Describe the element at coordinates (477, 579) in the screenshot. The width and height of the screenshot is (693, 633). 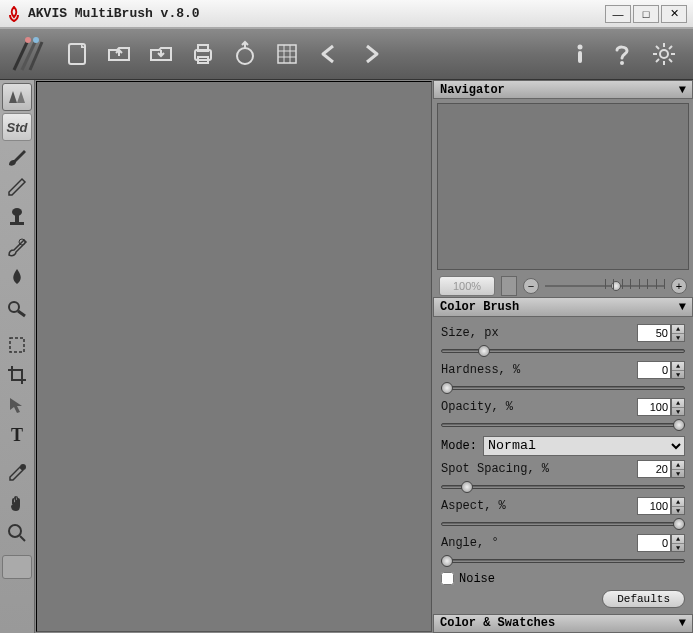
I see `noise-label: Noise` at that location.